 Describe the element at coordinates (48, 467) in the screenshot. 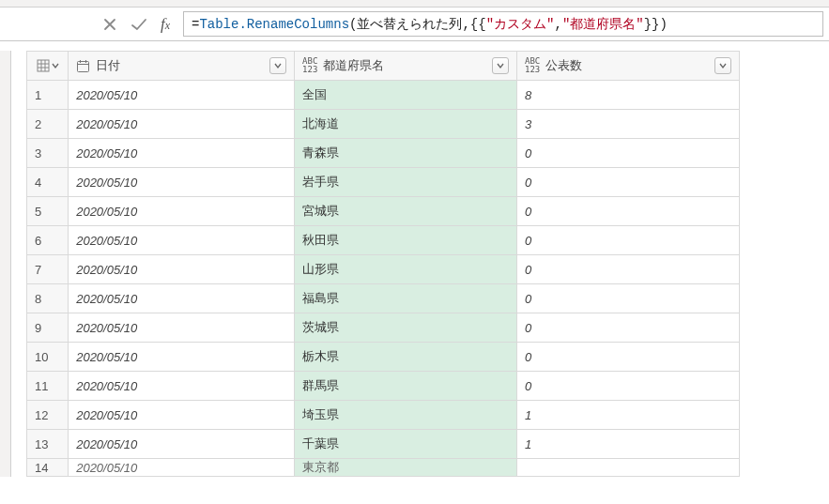

I see `row-number: 14` at that location.